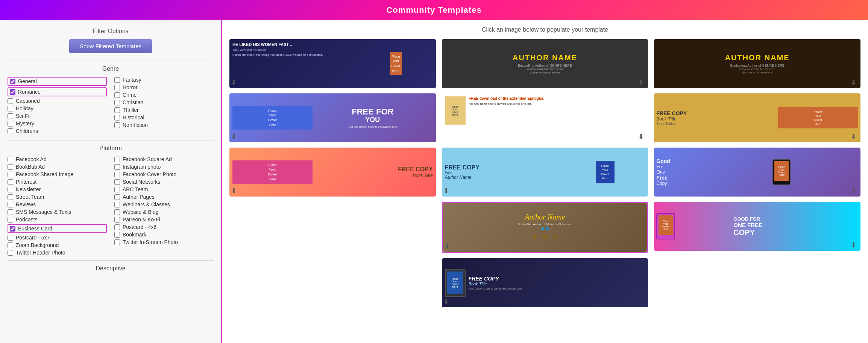  I want to click on download-icon-5: ⬇, so click(642, 137).